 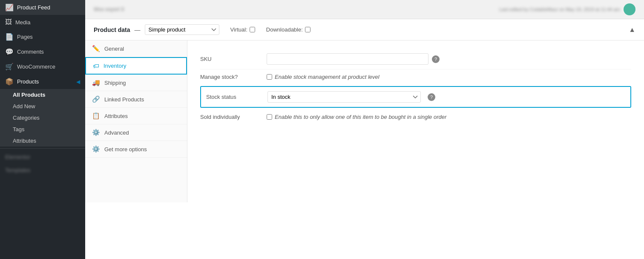 What do you see at coordinates (18, 157) in the screenshot?
I see `blurred-label-1: Elementor` at bounding box center [18, 157].